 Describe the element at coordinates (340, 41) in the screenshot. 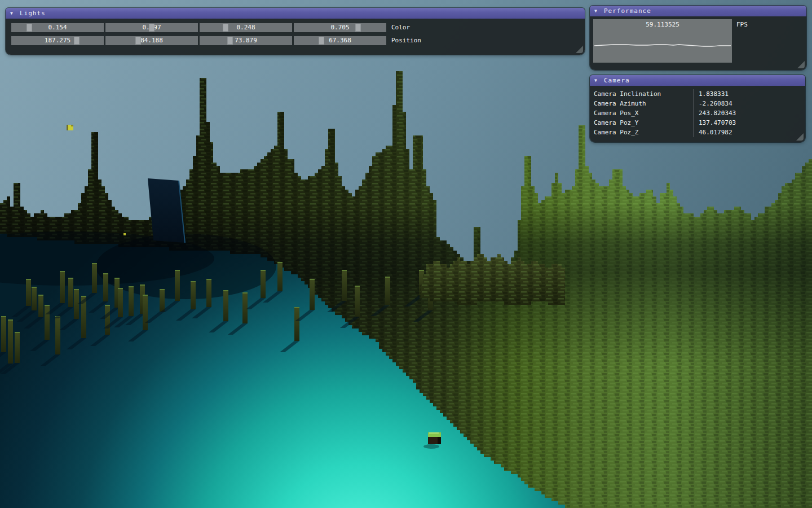

I see `slider-position: 67.368` at that location.